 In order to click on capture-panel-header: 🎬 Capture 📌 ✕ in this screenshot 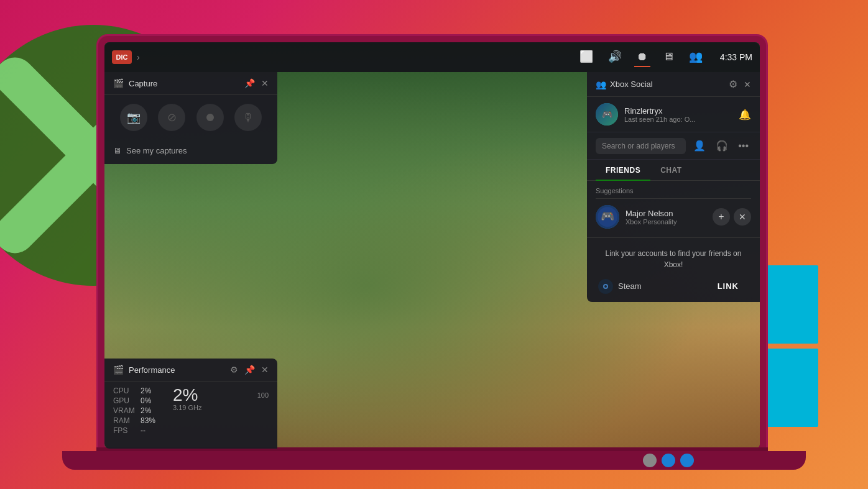, I will do `click(191, 83)`.